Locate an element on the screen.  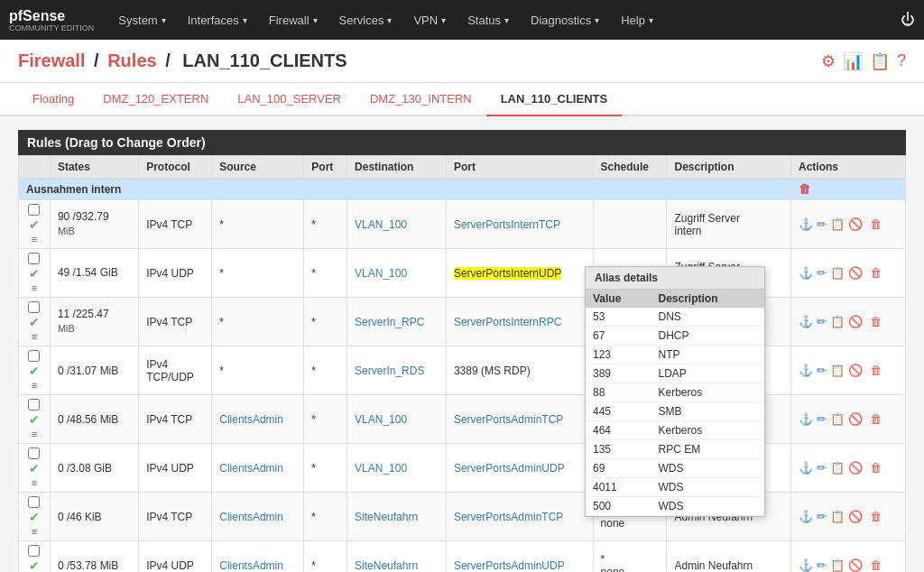
logout-icon: ⏻ is located at coordinates (908, 20).